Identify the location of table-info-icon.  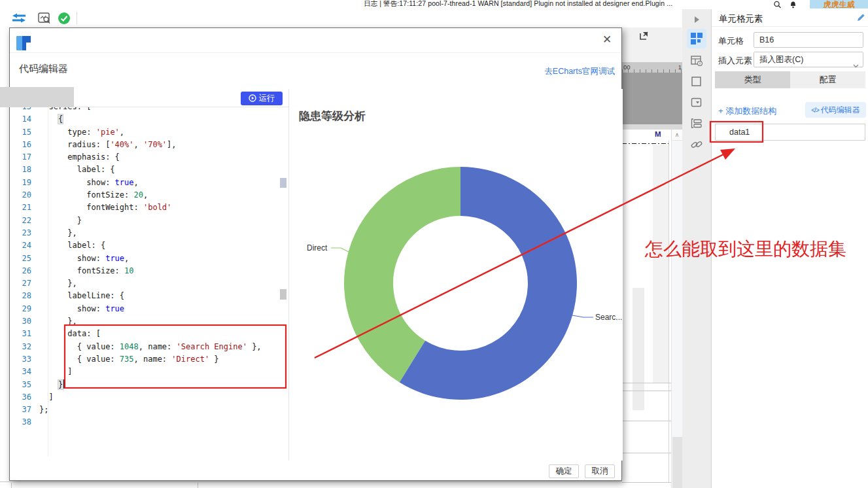
(697, 62).